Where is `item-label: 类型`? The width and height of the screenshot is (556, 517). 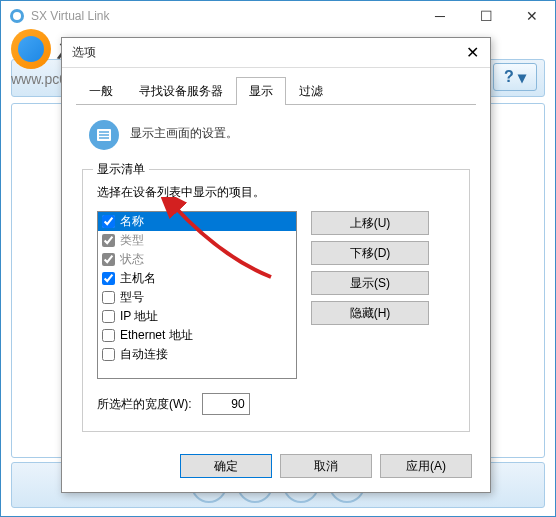 item-label: 类型 is located at coordinates (132, 240).